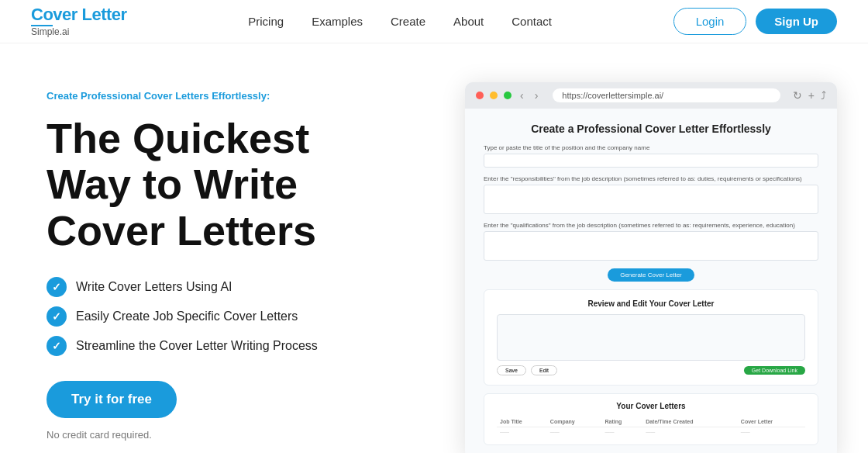 This screenshot has height=453, width=868. Describe the element at coordinates (651, 241) in the screenshot. I see `input-section-3: Enter the "qualifications" from the job …` at that location.